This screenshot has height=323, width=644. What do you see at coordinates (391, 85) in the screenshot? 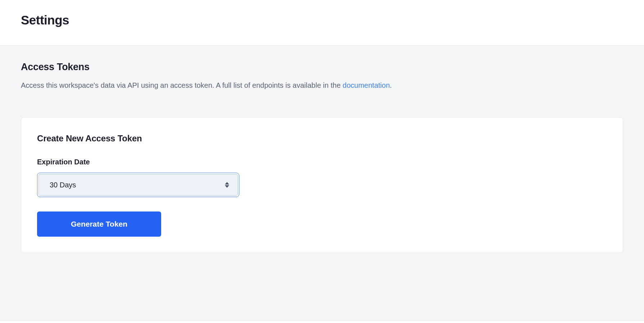
I see `description-text-suffix: .` at bounding box center [391, 85].